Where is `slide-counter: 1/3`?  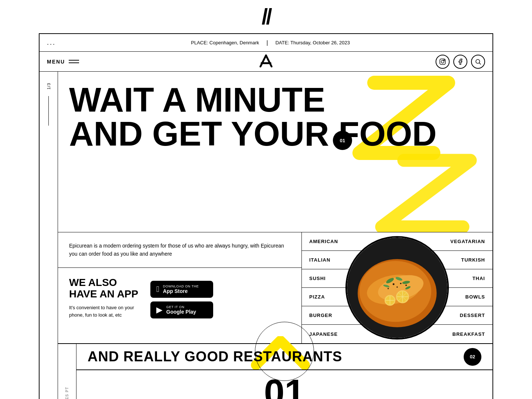
slide-counter: 1/3 is located at coordinates (49, 86).